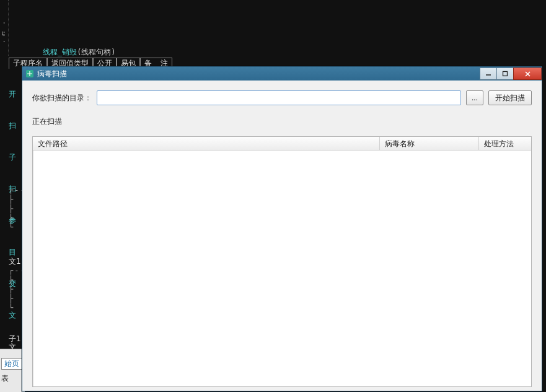 This screenshot has height=392, width=546. What do you see at coordinates (505, 144) in the screenshot?
I see `column-action: 处理方法` at bounding box center [505, 144].